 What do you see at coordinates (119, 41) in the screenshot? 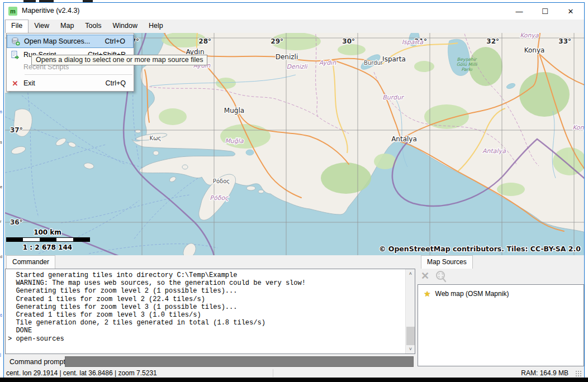
I see `menu-item-shortcut: Ctrl+O` at bounding box center [119, 41].